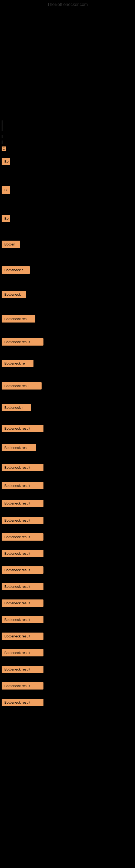 This screenshot has width=135, height=868. I want to click on bottleneck-result-label: Bottlen, so click(11, 244).